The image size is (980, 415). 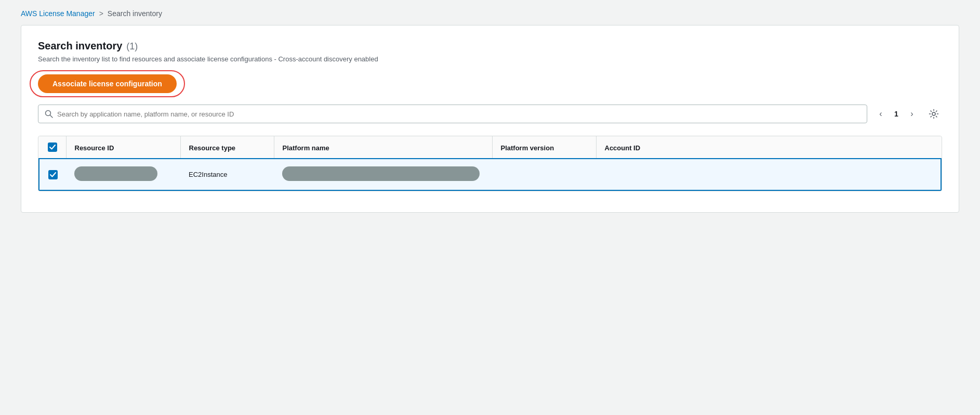 What do you see at coordinates (490, 163) in the screenshot?
I see `inventory-table: Resource ID Resource type Platform name …` at bounding box center [490, 163].